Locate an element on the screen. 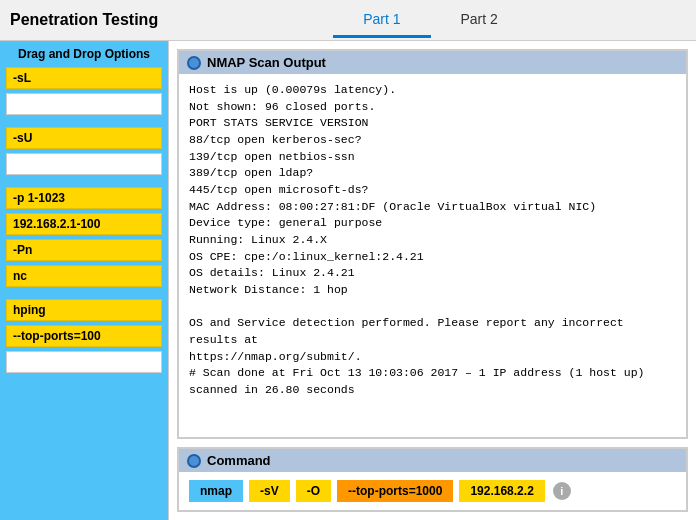 The image size is (696, 520). command-header: Command is located at coordinates (432, 460).